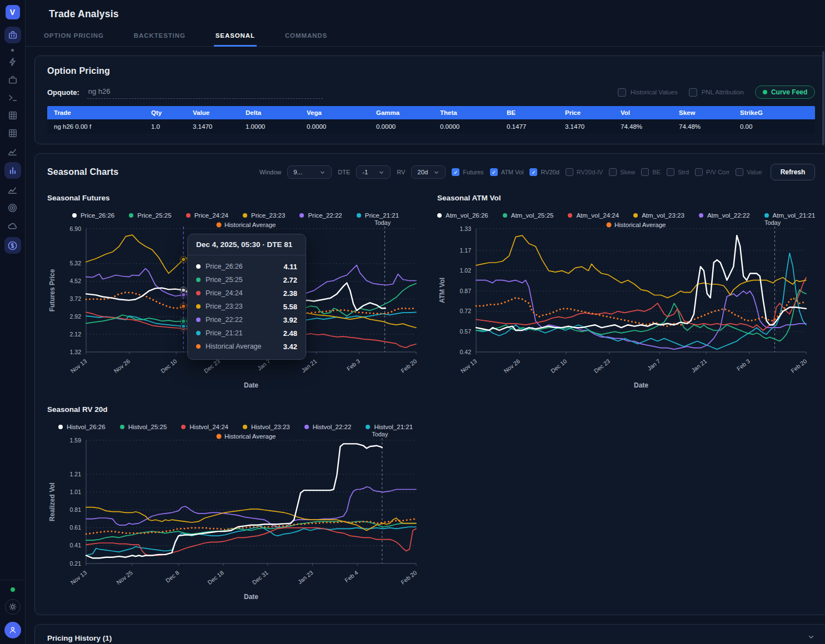  Describe the element at coordinates (468, 172) in the screenshot. I see `checkbox-futures: ✓Futures` at that location.